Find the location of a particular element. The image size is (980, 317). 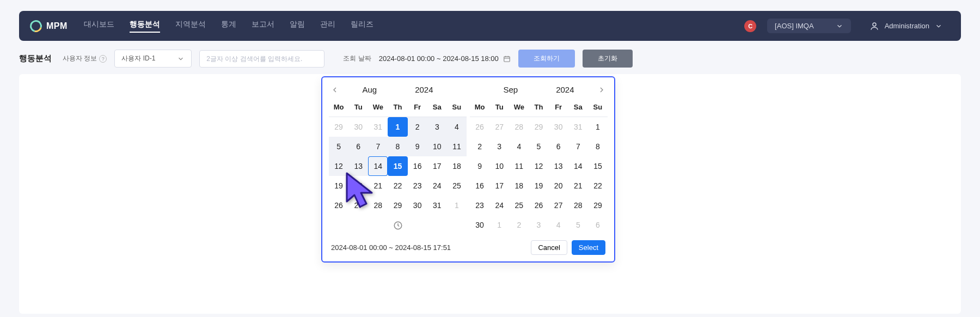

help-icon: ? is located at coordinates (103, 59).